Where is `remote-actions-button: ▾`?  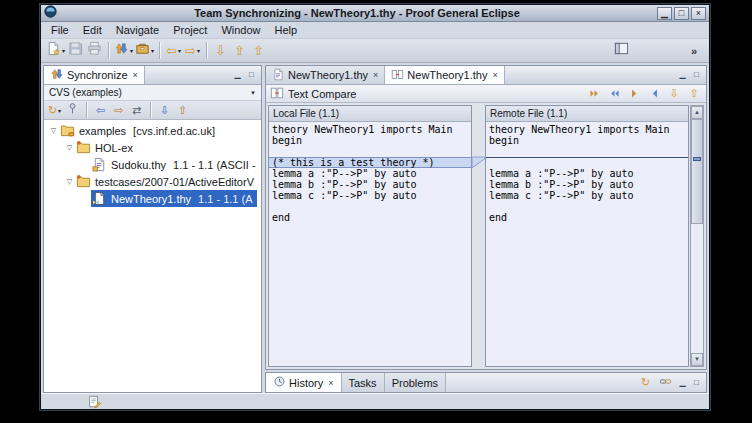
remote-actions-button: ▾ is located at coordinates (144, 50).